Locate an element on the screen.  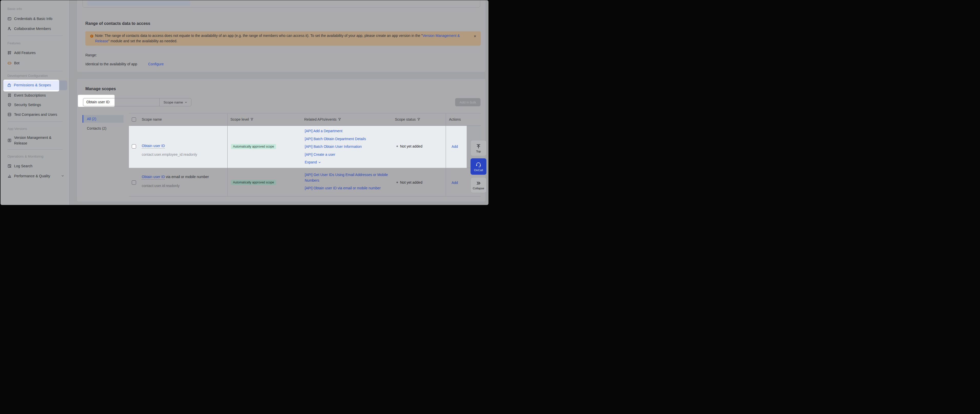
column-divider is located at coordinates (446, 155).